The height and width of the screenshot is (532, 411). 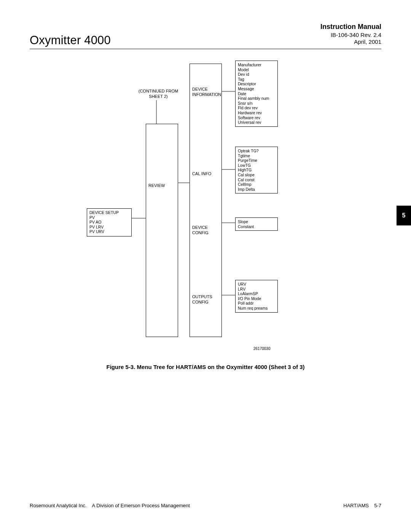 I want to click on product-title: Oxymitter 4000, so click(x=70, y=40).